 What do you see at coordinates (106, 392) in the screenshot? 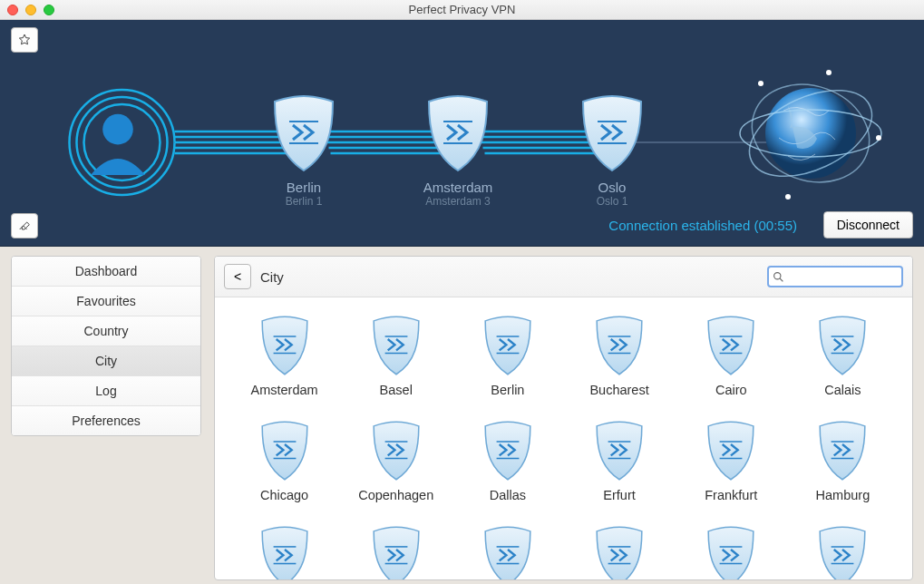
I see `sidebar-item-log: Log` at bounding box center [106, 392].